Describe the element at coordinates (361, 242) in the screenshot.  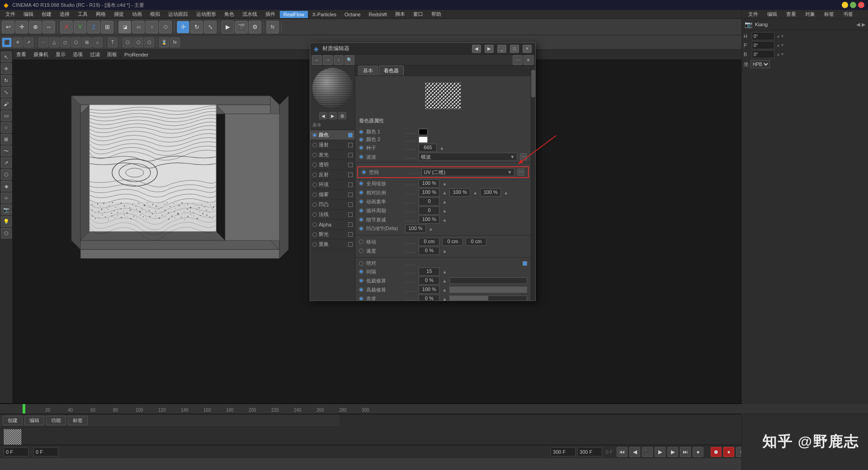
I see `move-radio` at that location.